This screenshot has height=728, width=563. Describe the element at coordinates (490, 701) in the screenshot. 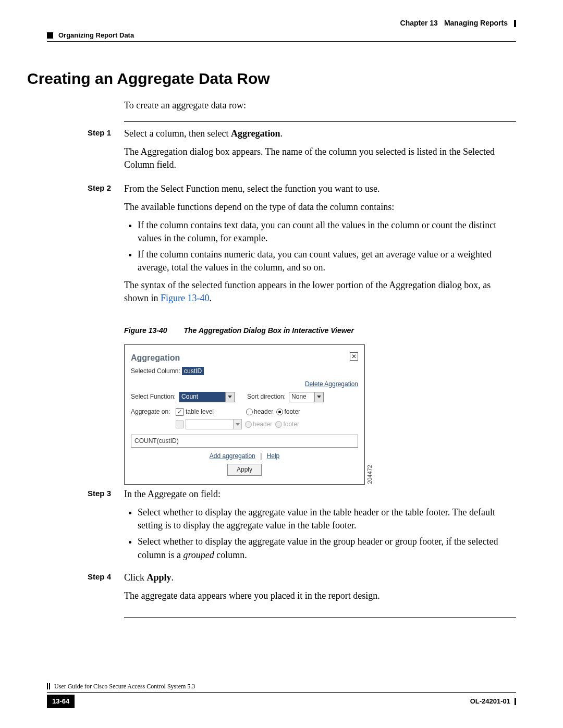

I see `document-id: OL-24201-01` at that location.